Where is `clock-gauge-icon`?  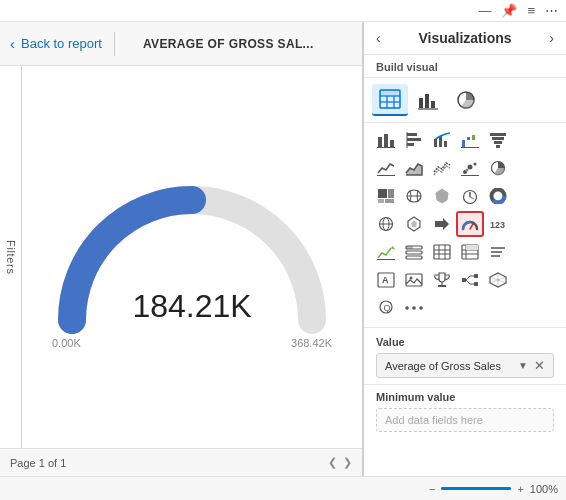 clock-gauge-icon is located at coordinates (470, 196).